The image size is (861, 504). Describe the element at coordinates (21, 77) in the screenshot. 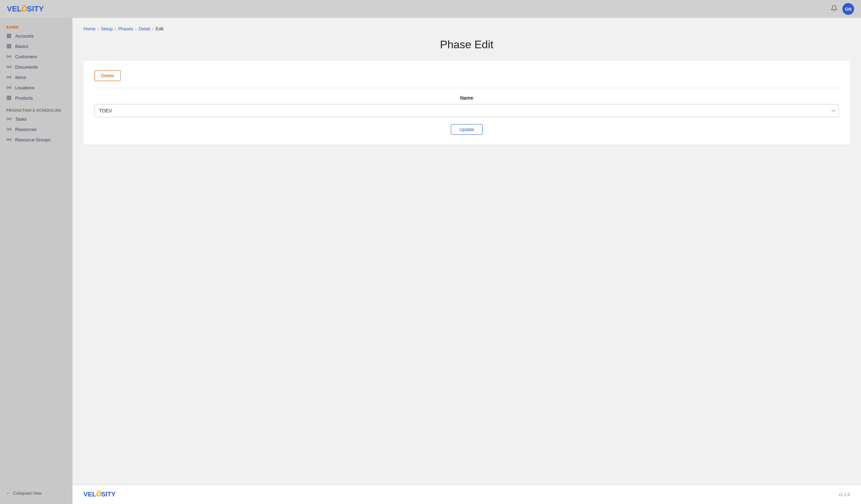

I see `items-label: Items` at that location.